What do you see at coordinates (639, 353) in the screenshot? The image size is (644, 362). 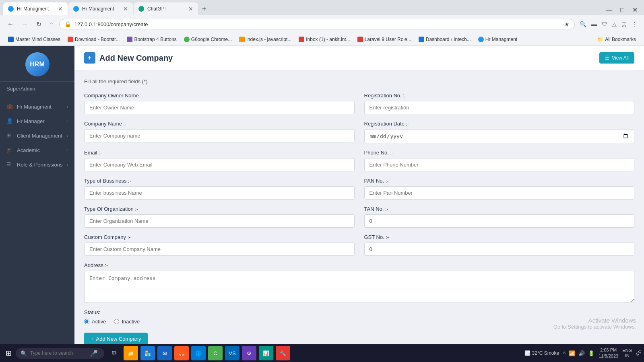 I see `notification-icon: 🗪` at bounding box center [639, 353].